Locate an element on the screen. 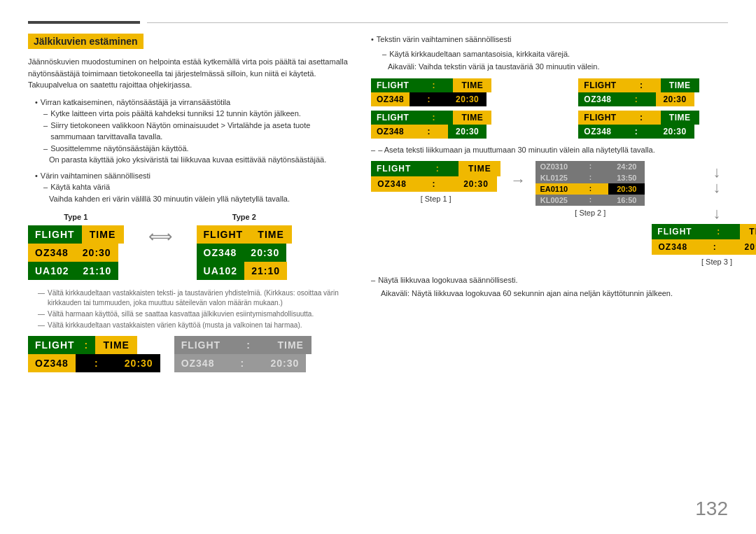 The height and width of the screenshot is (534, 756). steps-right-area: ↓ ↓ ↓ FLIGHT : TIME is located at coordinates (704, 213).